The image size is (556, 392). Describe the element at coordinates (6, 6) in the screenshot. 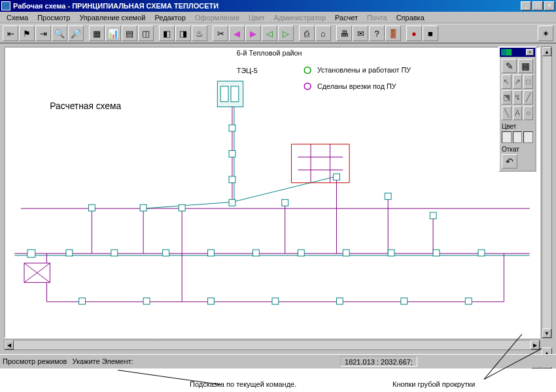

I see `app-icon` at that location.